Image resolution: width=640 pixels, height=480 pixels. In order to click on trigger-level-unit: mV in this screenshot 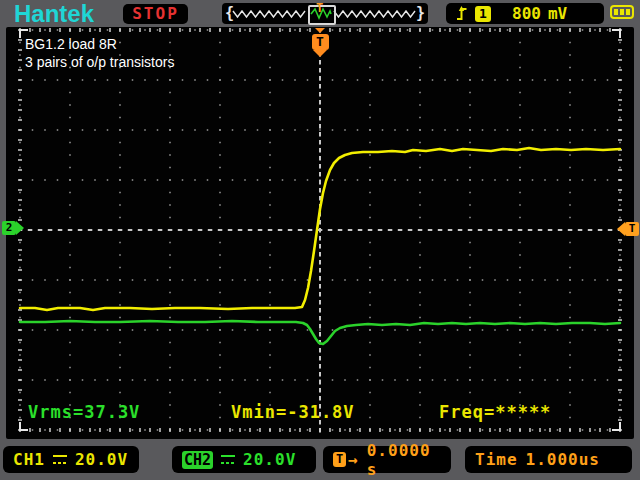, I will do `click(558, 14)`.